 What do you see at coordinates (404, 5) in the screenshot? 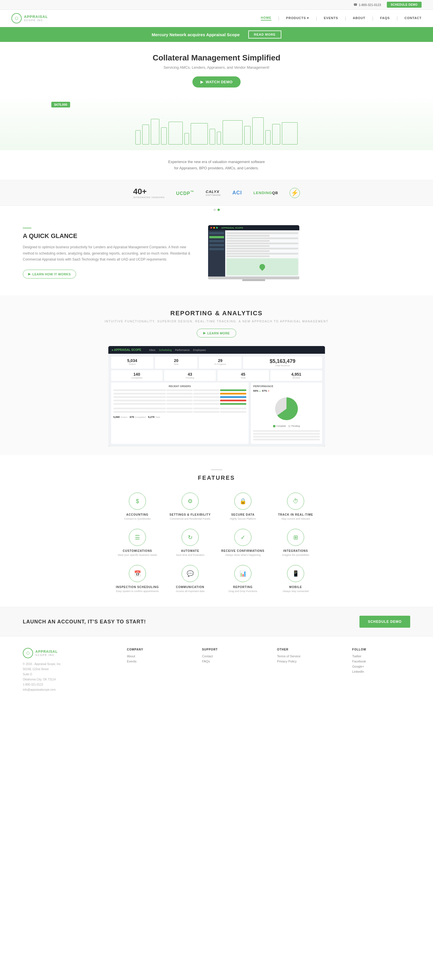
I see `schedule-demo-top-btn: SCHEDULE DEMO` at bounding box center [404, 5].